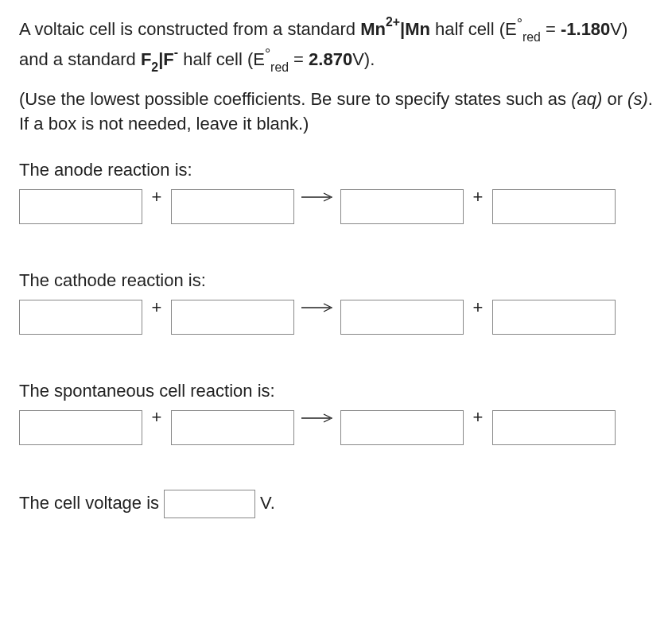 The image size is (672, 628). I want to click on anode-label: The anode reaction is:, so click(336, 170).